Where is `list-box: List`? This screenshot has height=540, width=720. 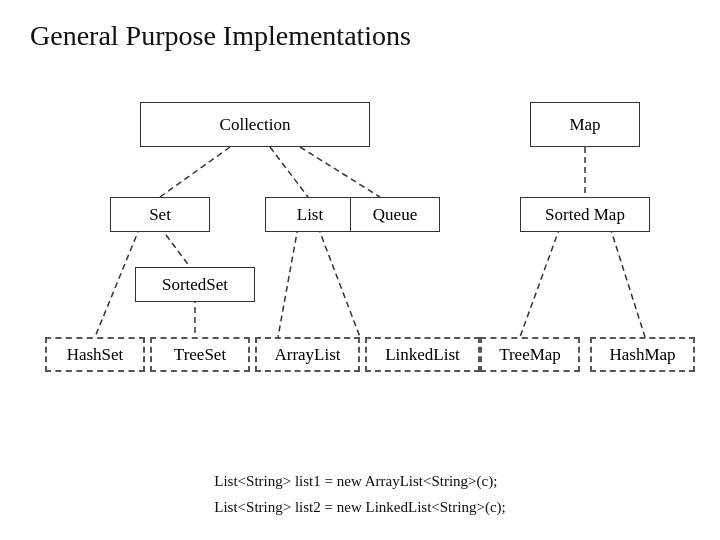
list-box: List is located at coordinates (310, 214).